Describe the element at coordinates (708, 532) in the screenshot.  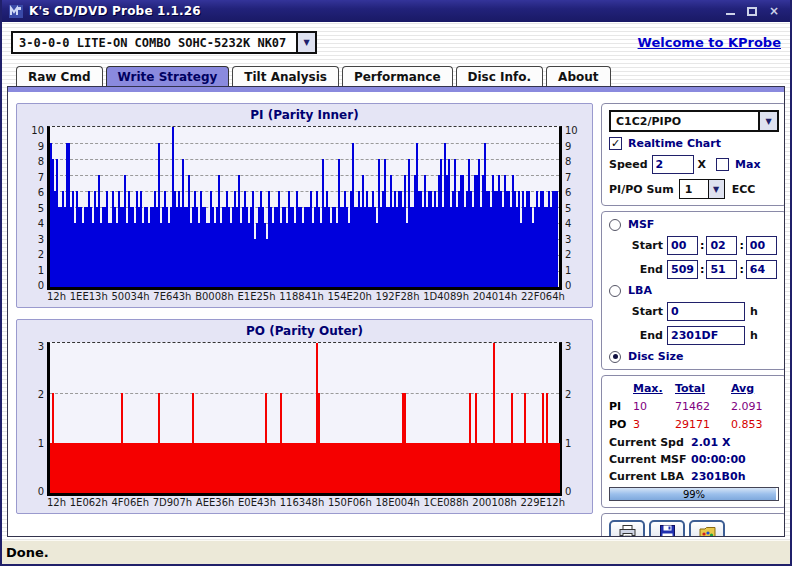
I see `snapshot-icon` at that location.